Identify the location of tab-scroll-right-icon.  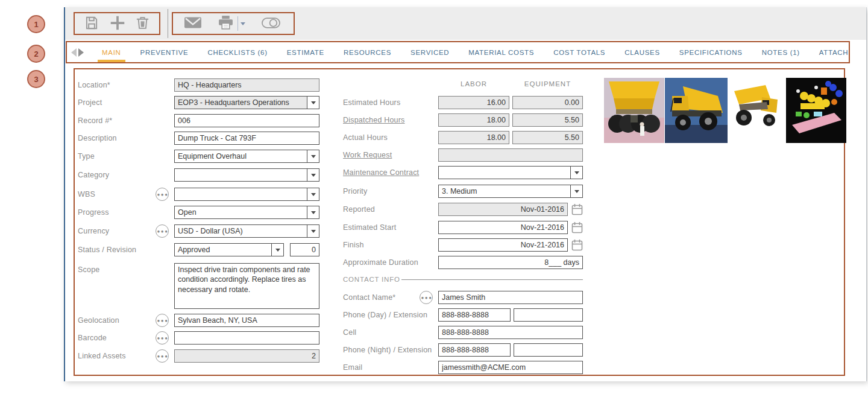
(81, 52).